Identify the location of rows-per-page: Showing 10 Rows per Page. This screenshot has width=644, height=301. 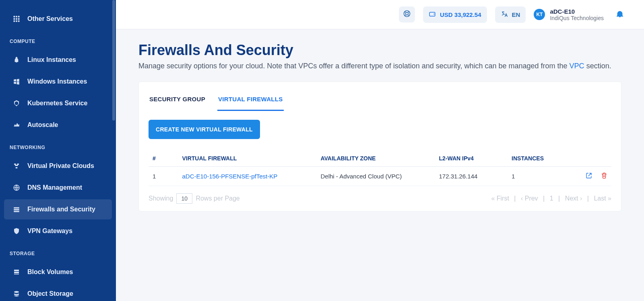
(194, 199).